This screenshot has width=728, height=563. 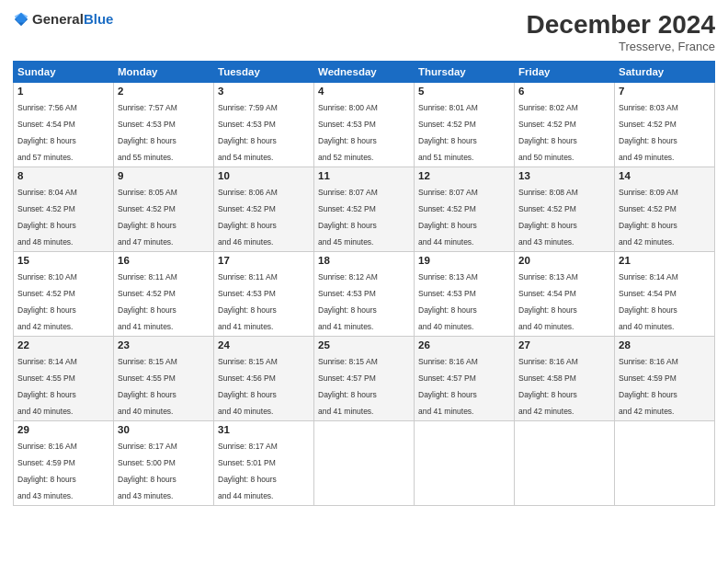 I want to click on calendar-cell: 8 Sunrise: 8:04 AMSunset: 4:52 PMDayligh…, so click(x=64, y=209).